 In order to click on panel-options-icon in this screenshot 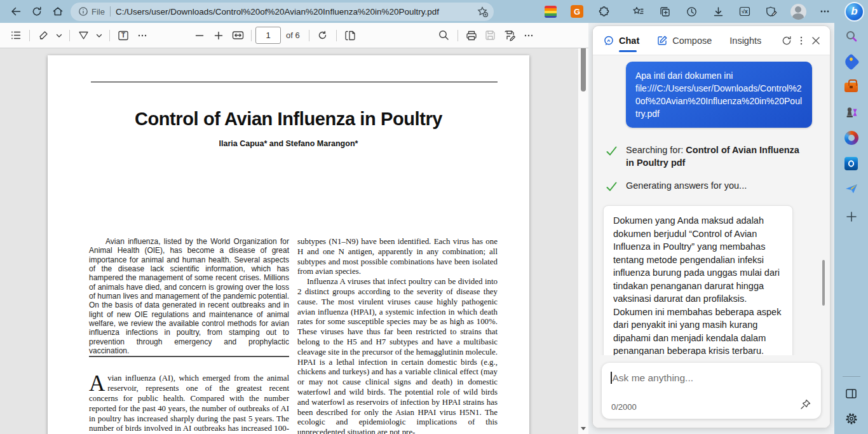, I will do `click(802, 41)`.